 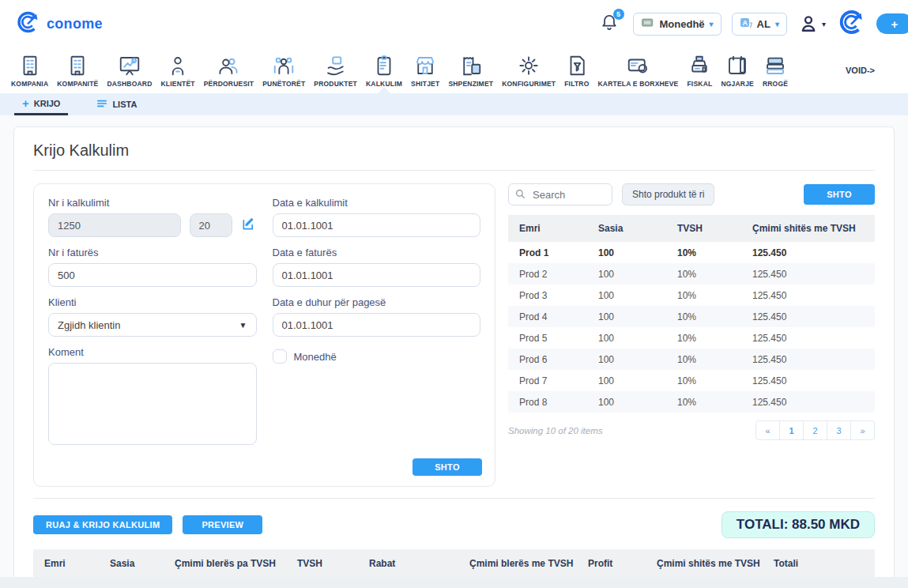 What do you see at coordinates (471, 66) in the screenshot?
I see `expenses-icon` at bounding box center [471, 66].